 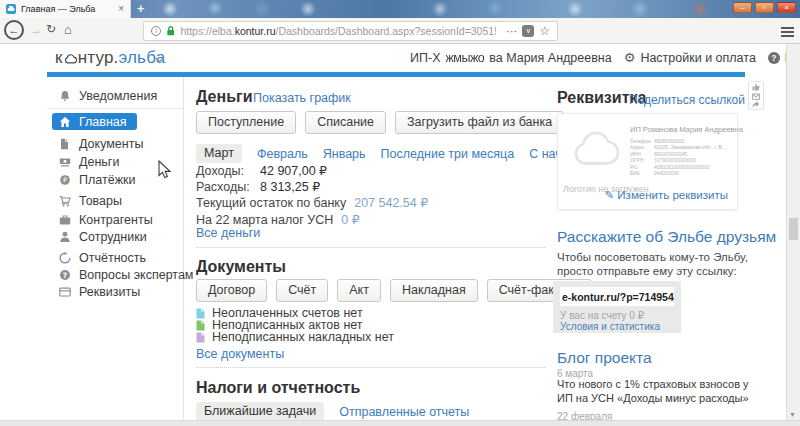 What do you see at coordinates (224, 97) in the screenshot?
I see `money-heading: Деньги` at bounding box center [224, 97].